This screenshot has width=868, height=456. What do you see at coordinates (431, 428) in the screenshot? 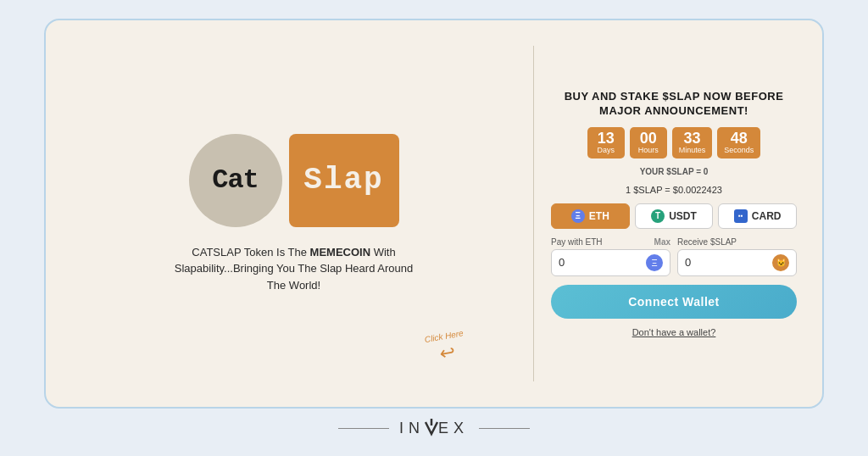
I see `brand-v-icon` at bounding box center [431, 428].